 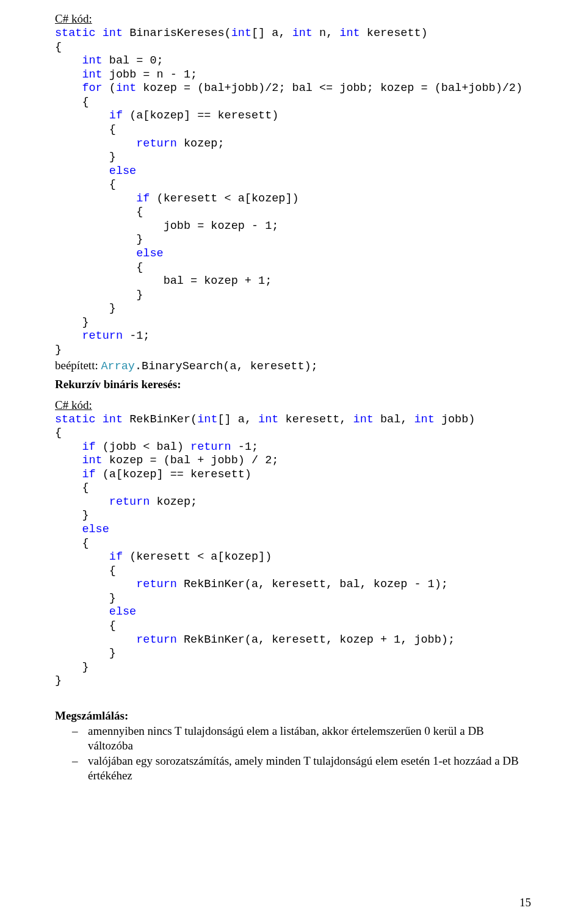 What do you see at coordinates (133, 61) in the screenshot?
I see `code-text: bal = 0;` at bounding box center [133, 61].